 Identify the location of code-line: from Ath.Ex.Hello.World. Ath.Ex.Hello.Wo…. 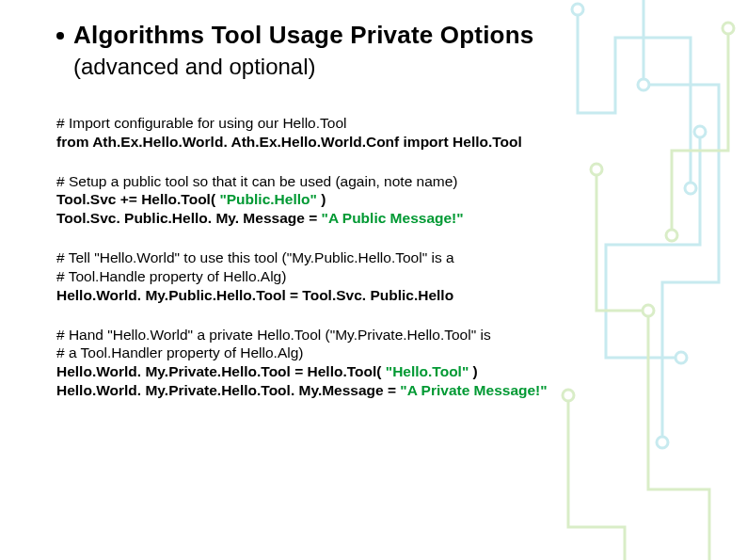
(383, 142).